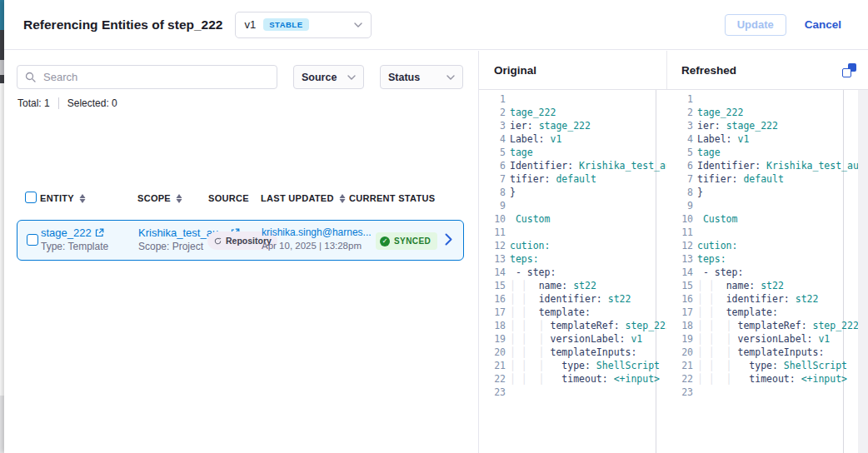 The height and width of the screenshot is (453, 868). What do you see at coordinates (63, 198) in the screenshot?
I see `column-header-entity: ENTITY` at bounding box center [63, 198].